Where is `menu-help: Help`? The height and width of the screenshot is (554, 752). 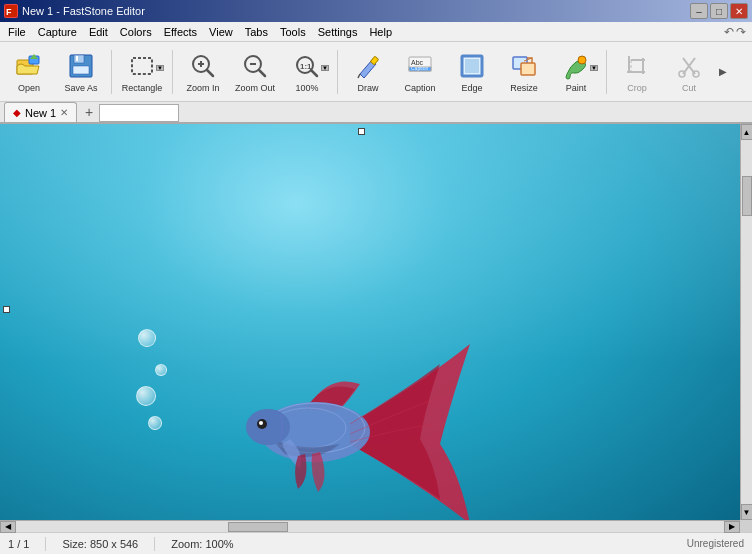
menu-help: Help is located at coordinates (380, 32).